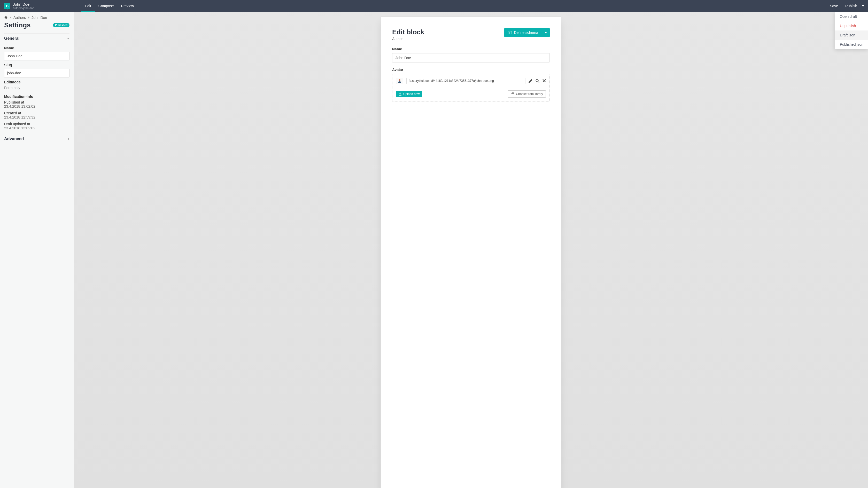  What do you see at coordinates (852, 17) in the screenshot?
I see `dropdown-open-draft: Open draft` at bounding box center [852, 17].